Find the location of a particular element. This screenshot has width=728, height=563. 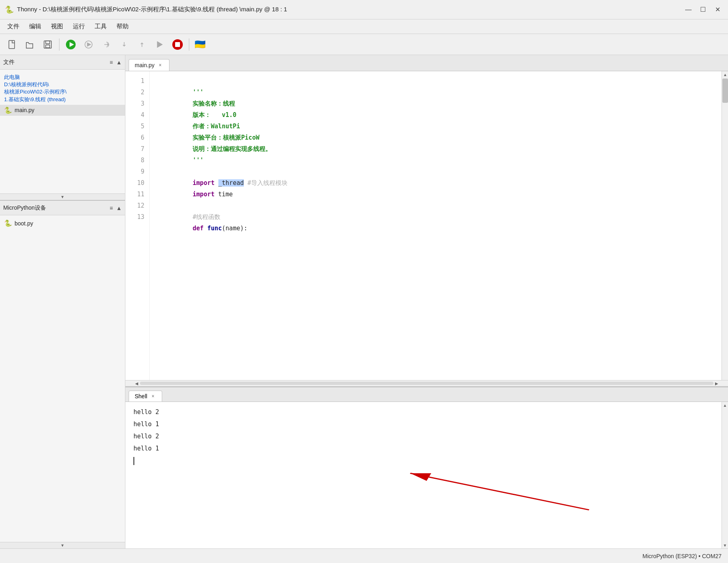

line-num-13: 13 is located at coordinates (138, 217).